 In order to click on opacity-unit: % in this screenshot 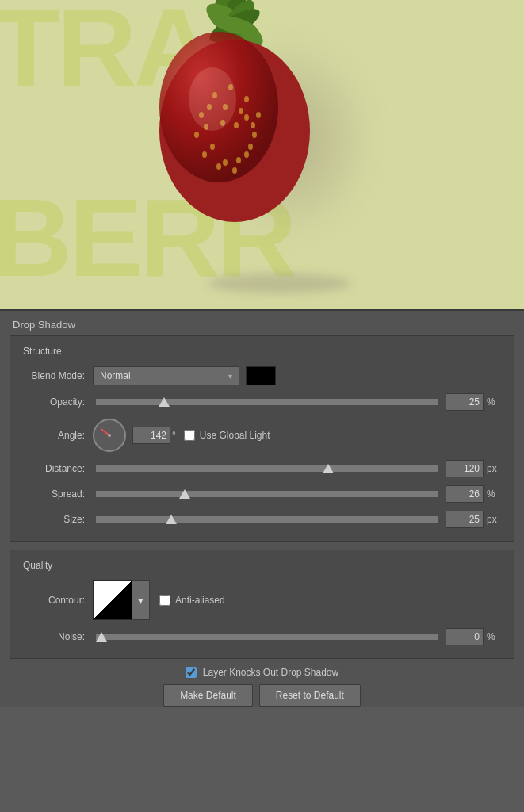, I will do `click(494, 402)`.